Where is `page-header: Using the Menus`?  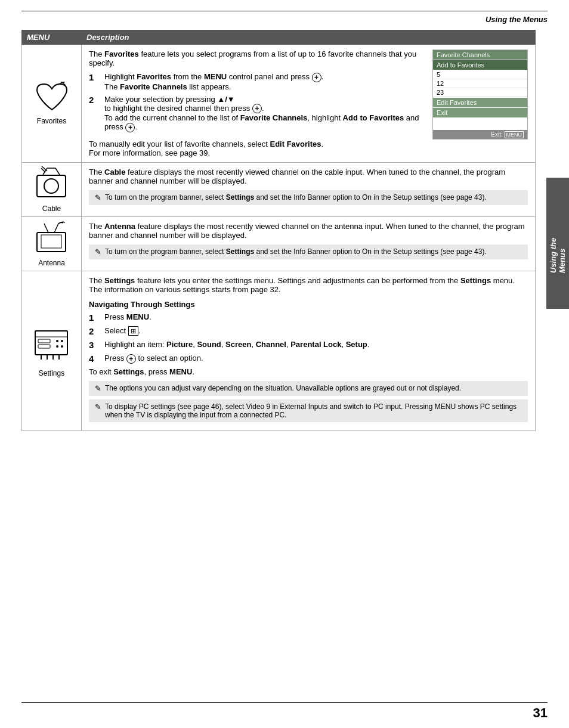 page-header: Using the Menus is located at coordinates (284, 18).